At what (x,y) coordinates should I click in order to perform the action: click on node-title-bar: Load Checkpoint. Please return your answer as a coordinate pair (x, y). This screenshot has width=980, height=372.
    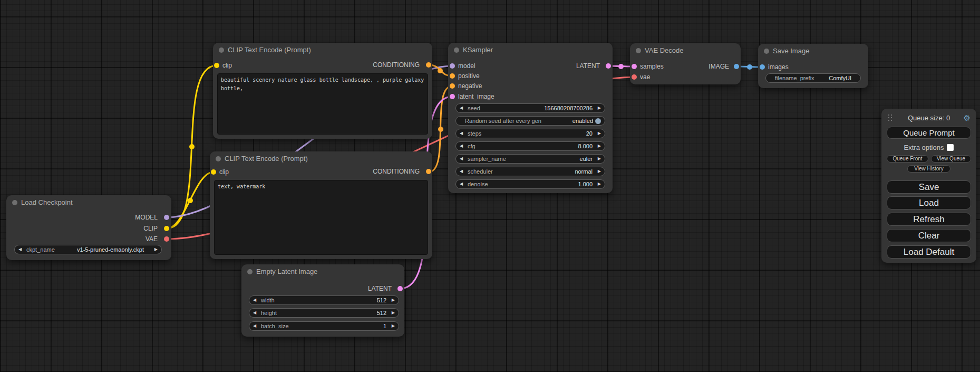
    Looking at the image, I should click on (89, 203).